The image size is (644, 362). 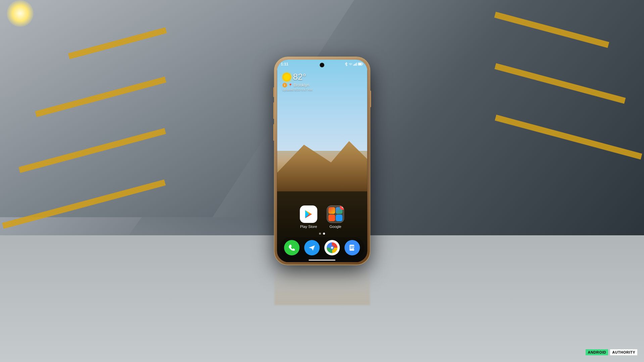 I want to click on weather-temp-row: 82°, so click(x=297, y=77).